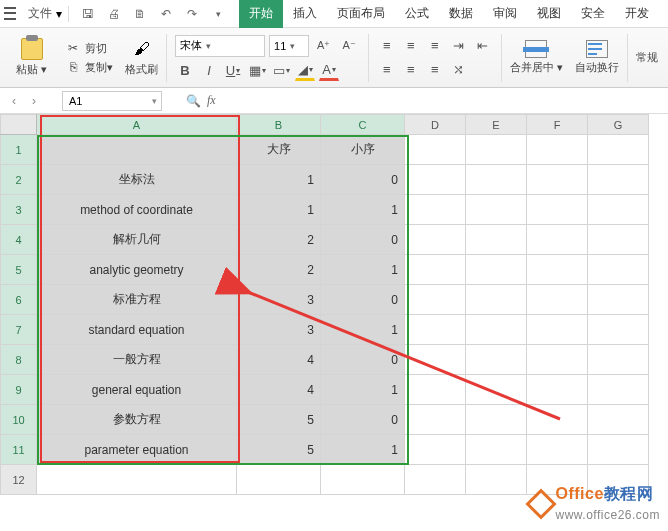  What do you see at coordinates (305, 14) in the screenshot?
I see `tab-insert: 插入` at bounding box center [305, 14].